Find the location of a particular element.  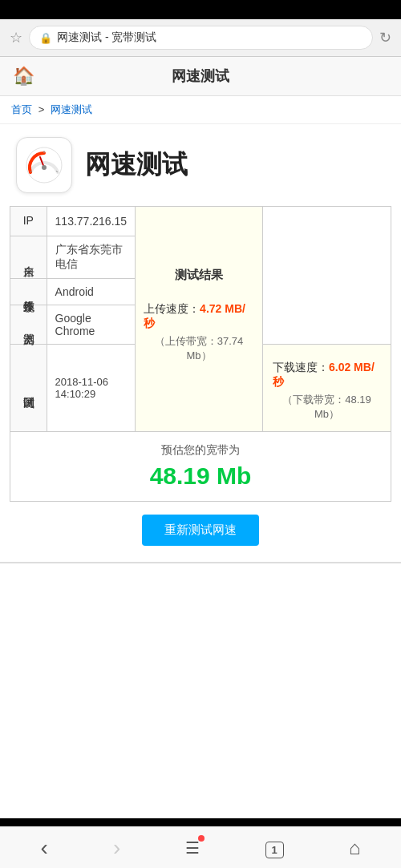

partial-next-section is located at coordinates (200, 575).